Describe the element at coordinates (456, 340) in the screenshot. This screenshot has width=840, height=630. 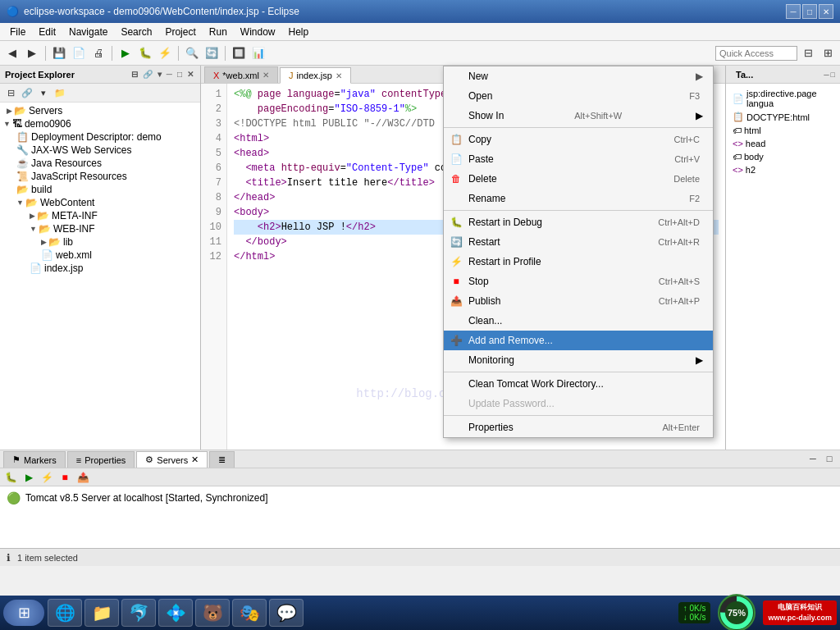
I see `add-icon: ➕` at that location.